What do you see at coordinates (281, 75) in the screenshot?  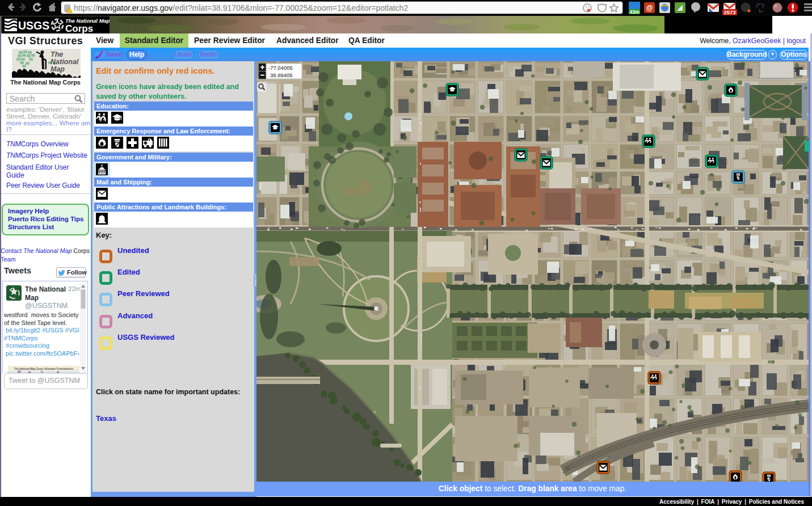 I see `svg-text: 38.89405` at bounding box center [281, 75].